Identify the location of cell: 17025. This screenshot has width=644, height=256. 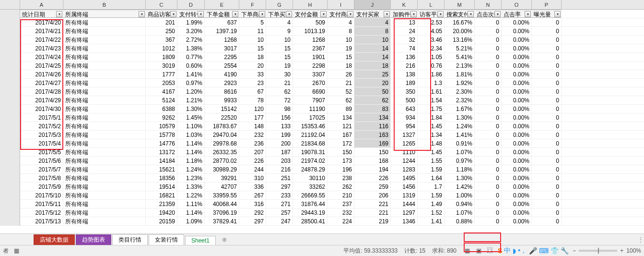
(310, 117).